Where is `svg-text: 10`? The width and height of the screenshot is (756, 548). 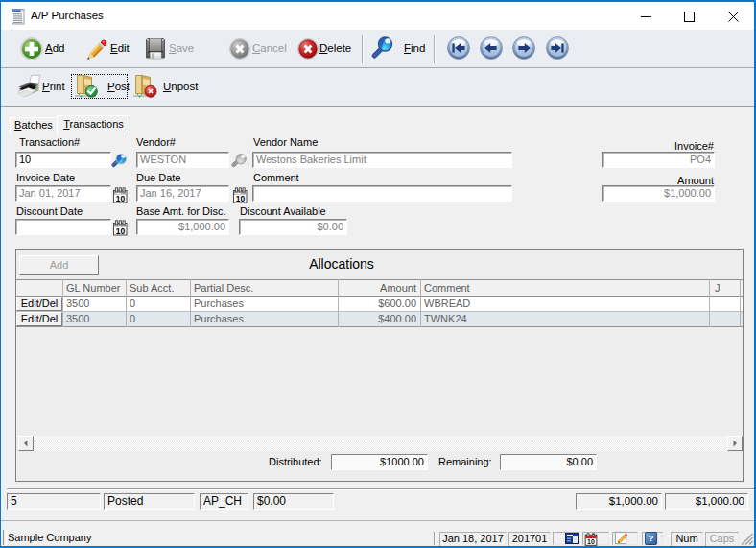 svg-text: 10 is located at coordinates (591, 541).